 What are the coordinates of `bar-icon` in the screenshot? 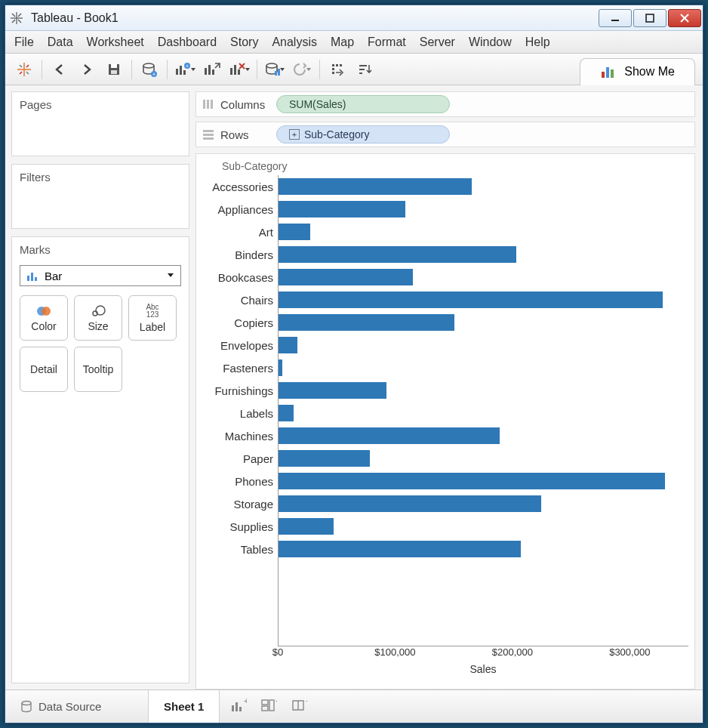 It's located at (32, 276).